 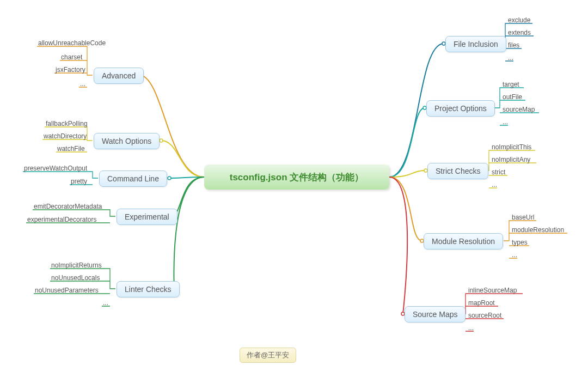 What do you see at coordinates (79, 181) in the screenshot?
I see `leaf-cmd-1: pretty` at bounding box center [79, 181].